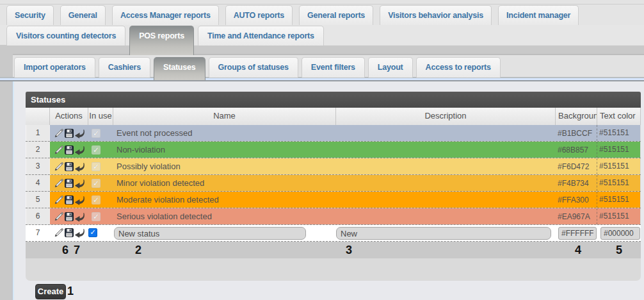 This screenshot has height=300, width=644. I want to click on status-table-row: 4 ✓ Minor violation detected #F4B734 #51…, so click(333, 183).